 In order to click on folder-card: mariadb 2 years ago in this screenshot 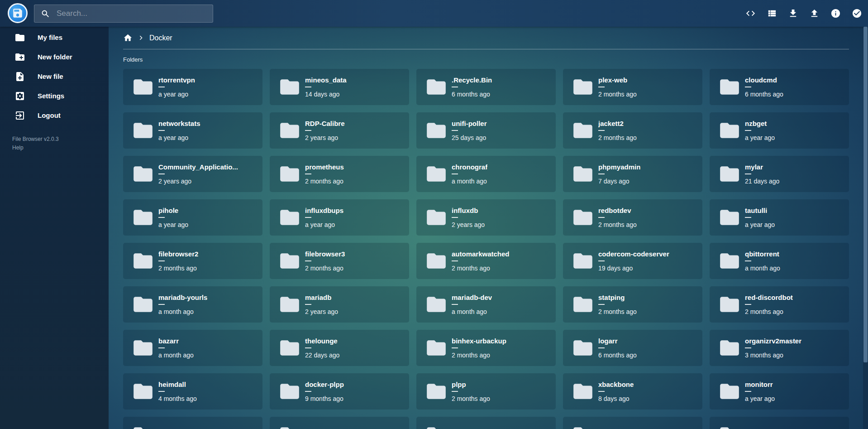, I will do `click(339, 304)`.